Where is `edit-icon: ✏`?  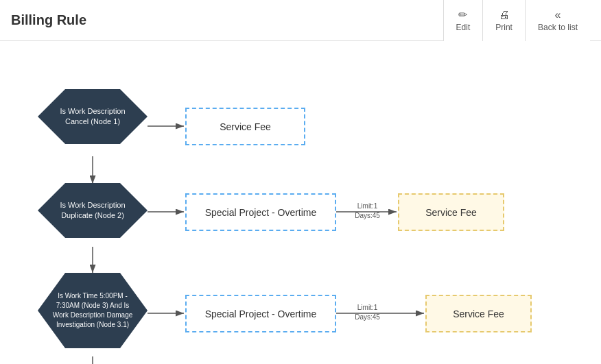 edit-icon: ✏ is located at coordinates (462, 15).